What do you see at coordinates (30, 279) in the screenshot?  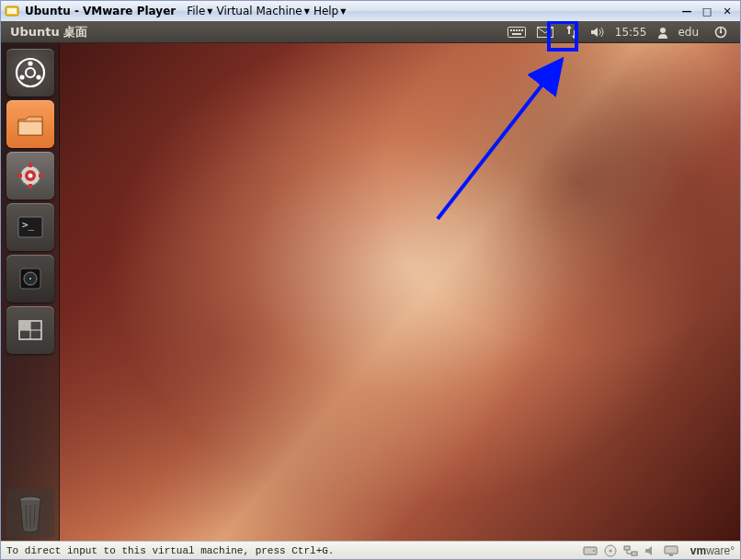 I see `launcher-backup-icon` at bounding box center [30, 279].